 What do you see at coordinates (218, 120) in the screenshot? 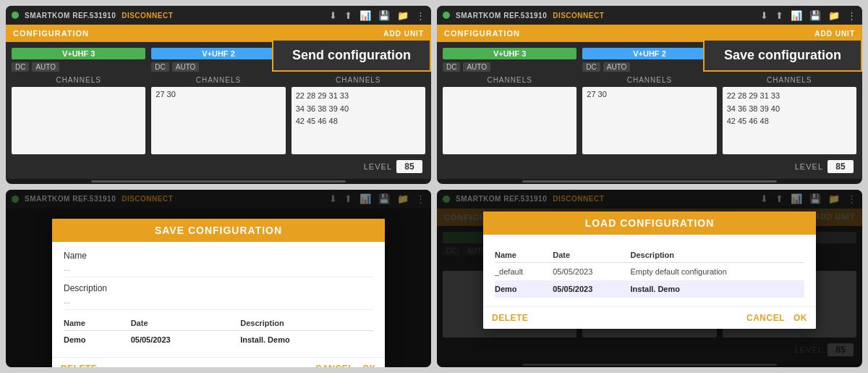
I see `channels-box-2: 27 30` at bounding box center [218, 120].